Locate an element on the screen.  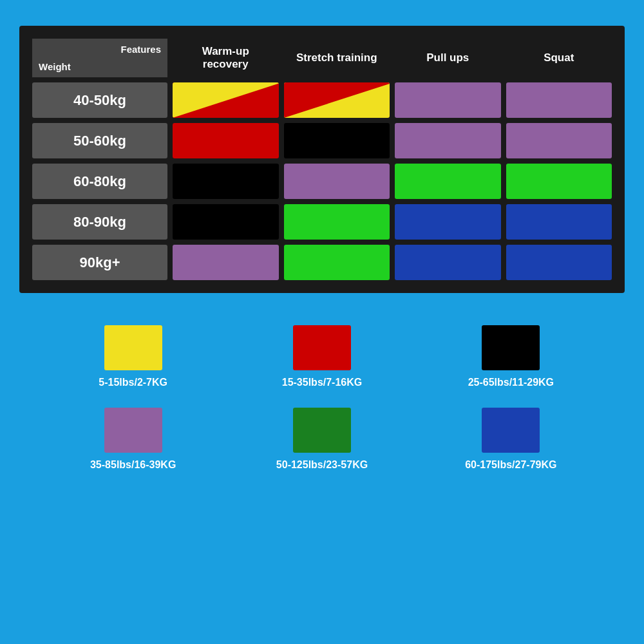
col-header-1: Stretch training is located at coordinates (337, 58).